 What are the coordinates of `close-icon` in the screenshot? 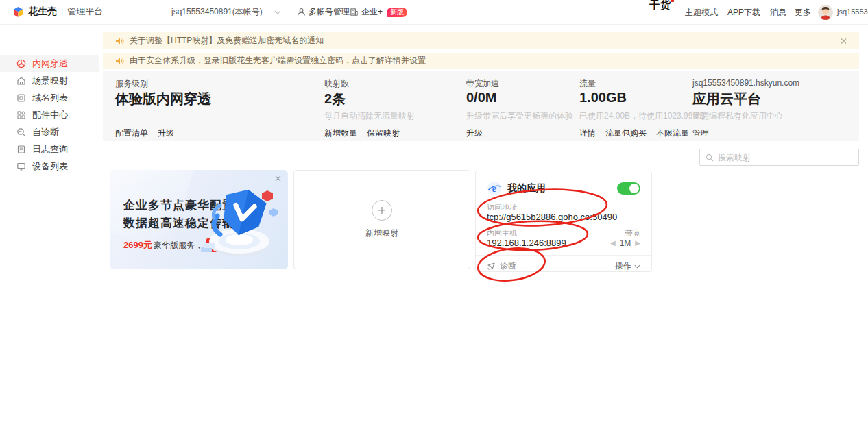 It's located at (843, 41).